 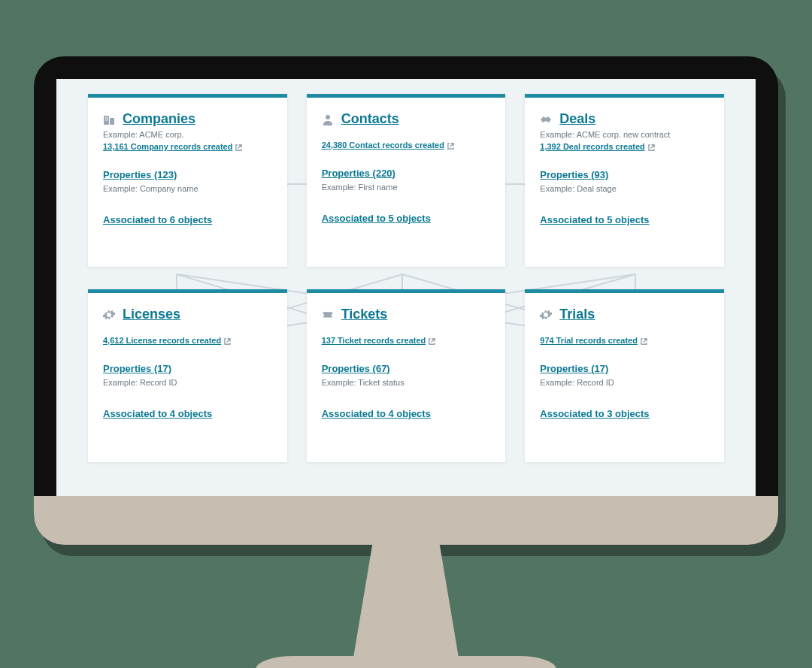 What do you see at coordinates (328, 315) in the screenshot?
I see `ticket-icon` at bounding box center [328, 315].